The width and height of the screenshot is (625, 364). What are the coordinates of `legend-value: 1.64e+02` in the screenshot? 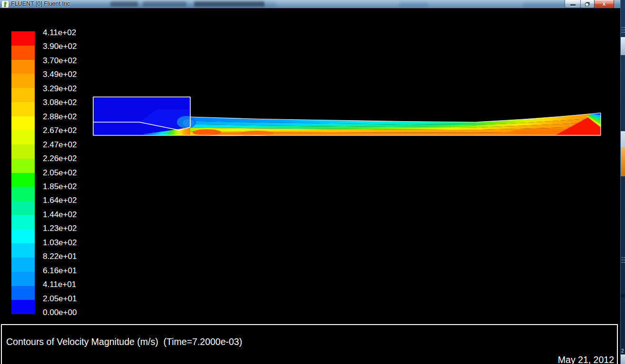 It's located at (60, 201).